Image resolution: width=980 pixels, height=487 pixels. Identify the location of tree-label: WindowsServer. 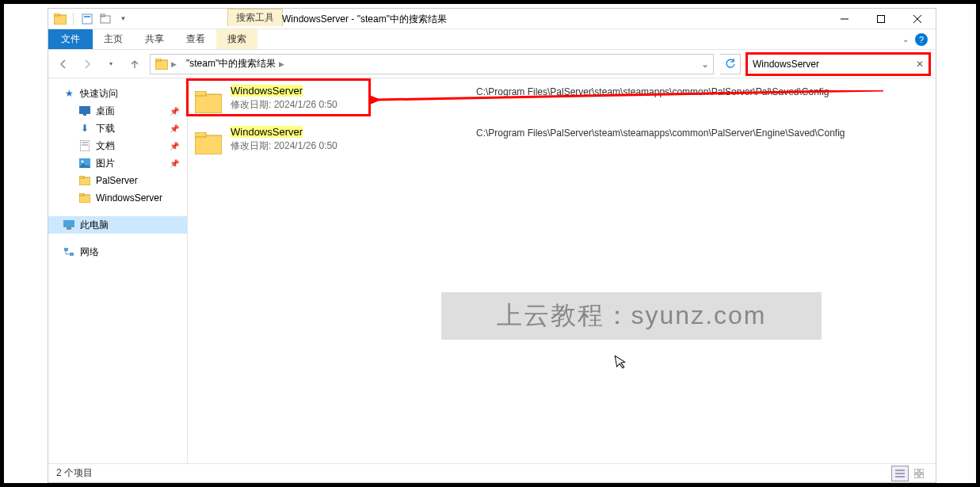
(129, 198).